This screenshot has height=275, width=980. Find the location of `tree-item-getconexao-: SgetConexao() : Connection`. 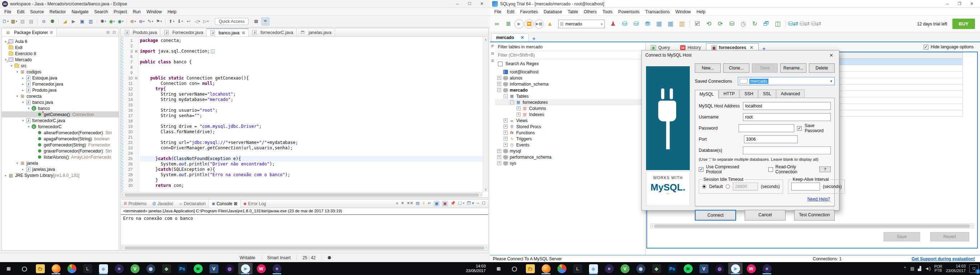

tree-item-getconexao-: SgetConexao() : Connection is located at coordinates (60, 114).